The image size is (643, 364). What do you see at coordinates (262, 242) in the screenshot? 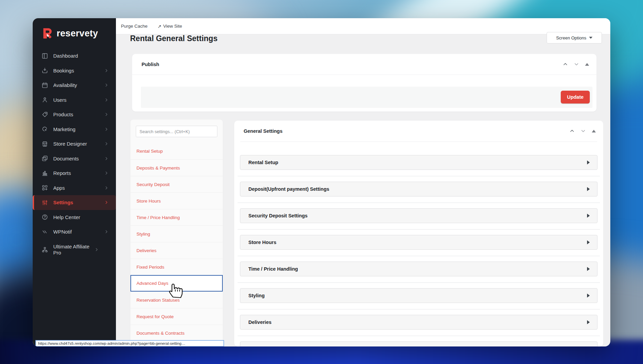
I see `accordion-label: Store Hours` at bounding box center [262, 242].